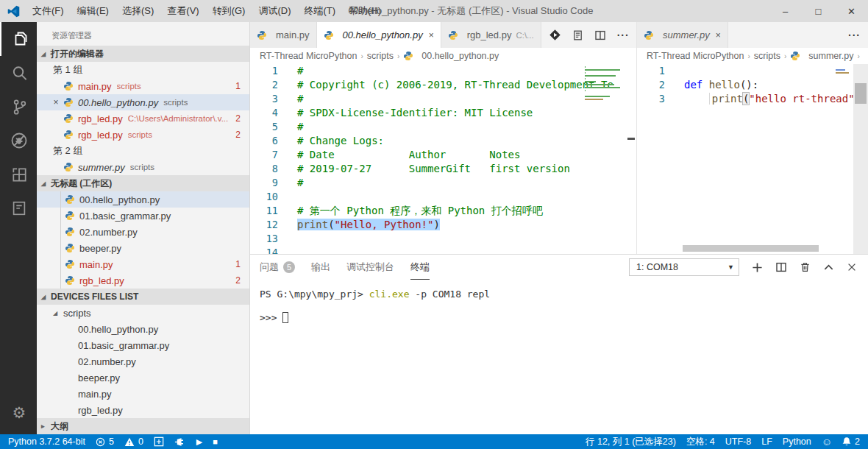 This screenshot has height=449, width=868. I want to click on tab-00.hello_python.py: 00.hello_python.py×, so click(380, 35).